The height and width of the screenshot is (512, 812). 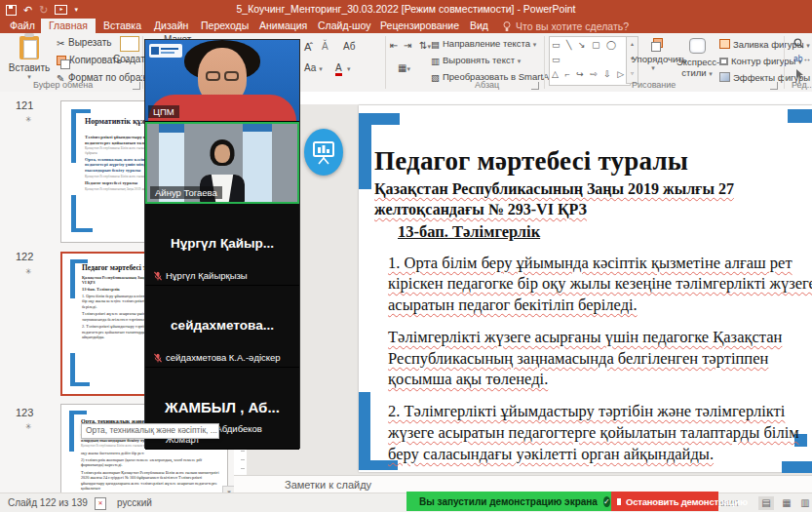 What do you see at coordinates (48, 503) in the screenshot?
I see `slide-counter: Слайд 122 из 139` at bounding box center [48, 503].